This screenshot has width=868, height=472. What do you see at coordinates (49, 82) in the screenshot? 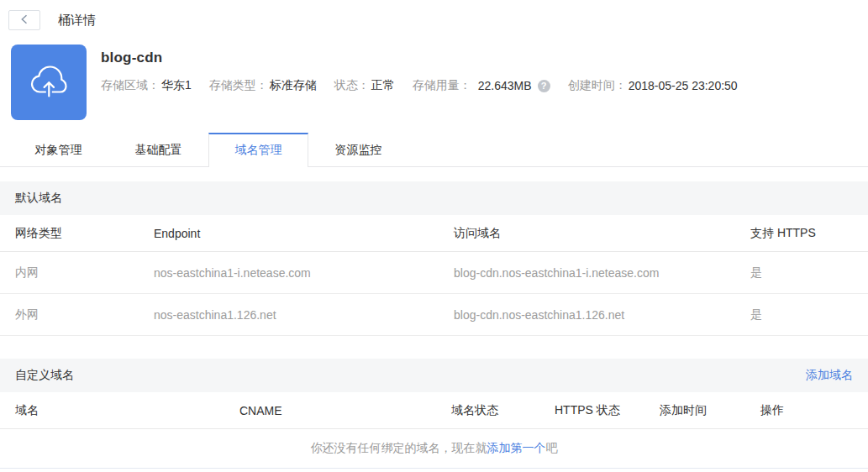
I see `bucket-avatar` at bounding box center [49, 82].